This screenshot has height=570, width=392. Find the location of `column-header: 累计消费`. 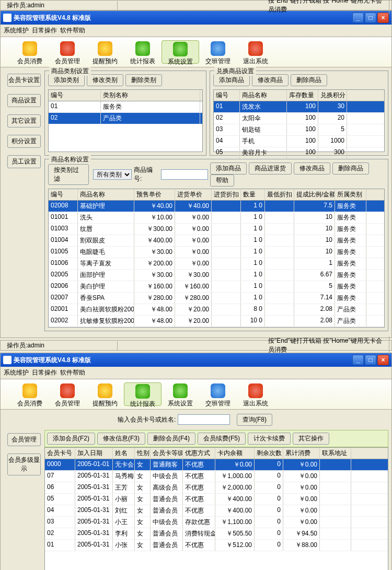

column-header: 累计消费 is located at coordinates (302, 453).